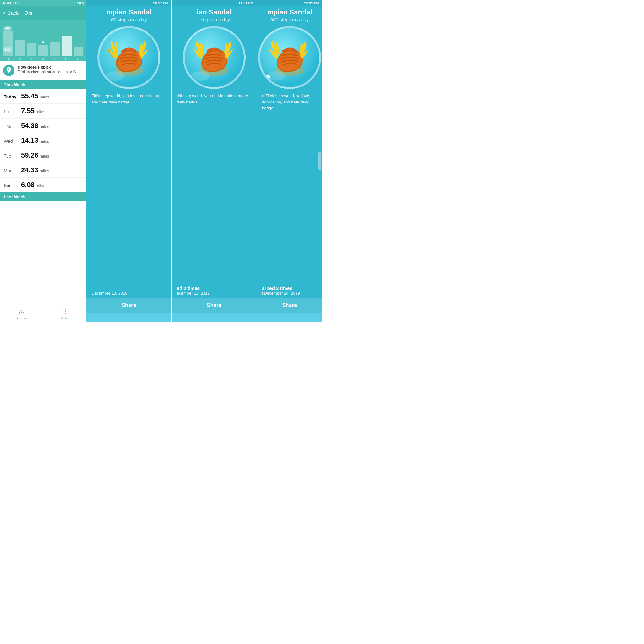 Image resolution: width=644 pixels, height=644 pixels. Describe the element at coordinates (129, 12) in the screenshot. I see `badge-1-title: mpian Sandal` at that location.